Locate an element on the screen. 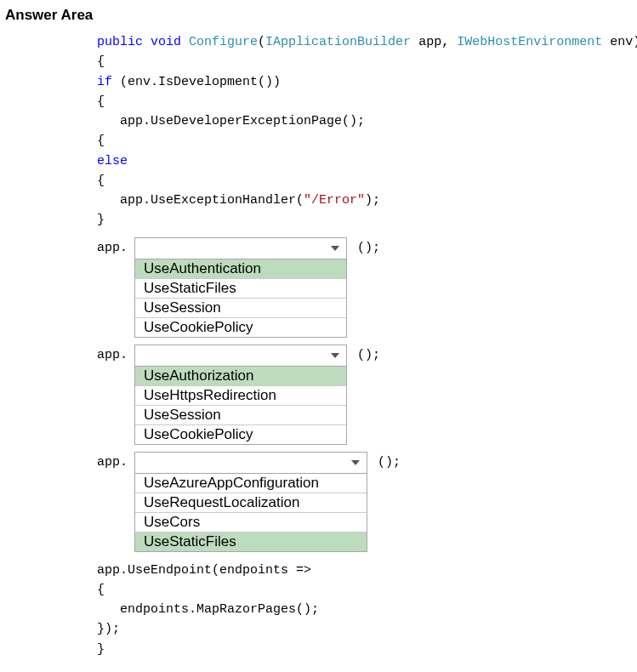 Image resolution: width=637 pixels, height=672 pixels. row2-suffix: (); is located at coordinates (364, 354).